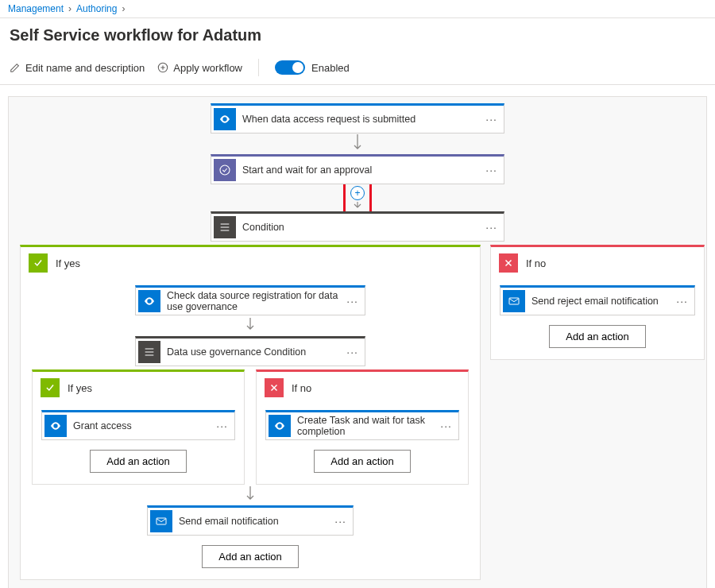 The image size is (715, 588). Describe the element at coordinates (138, 425) in the screenshot. I see `card-grant-access: Grant access ···` at that location.